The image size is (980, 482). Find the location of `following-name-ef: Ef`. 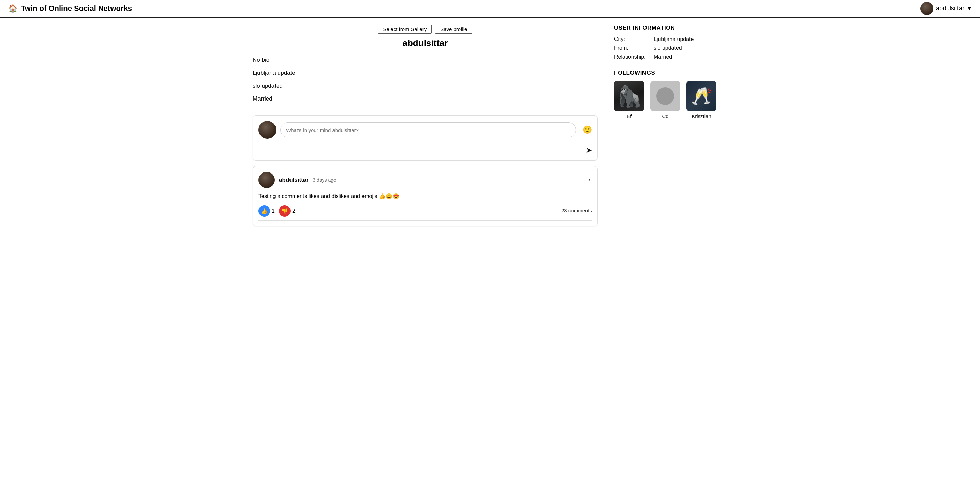

following-name-ef: Ef is located at coordinates (629, 116).